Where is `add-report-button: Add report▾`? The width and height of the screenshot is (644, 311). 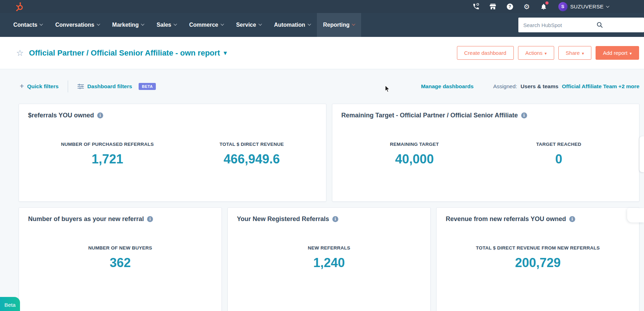
add-report-button: Add report▾ is located at coordinates (617, 53).